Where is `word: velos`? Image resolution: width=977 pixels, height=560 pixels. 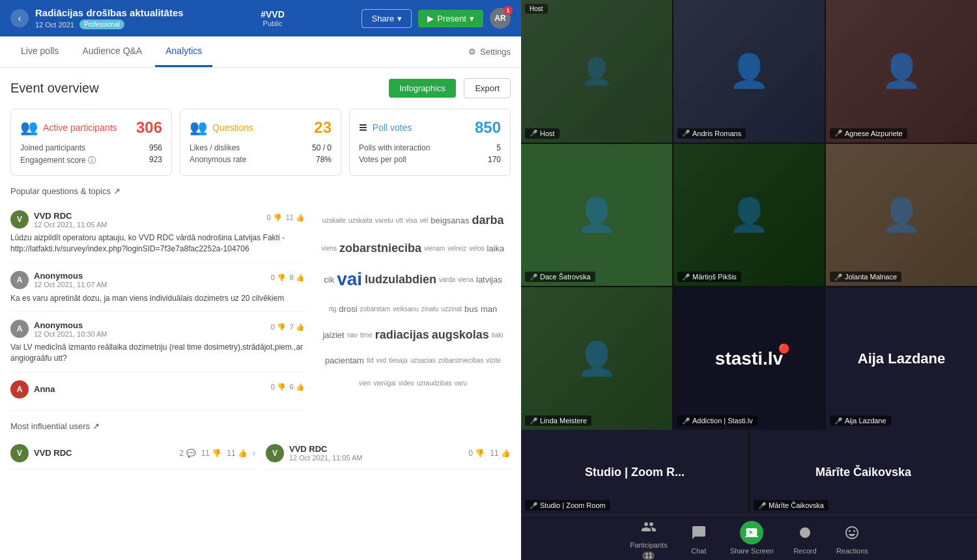
word: velos is located at coordinates (477, 249).